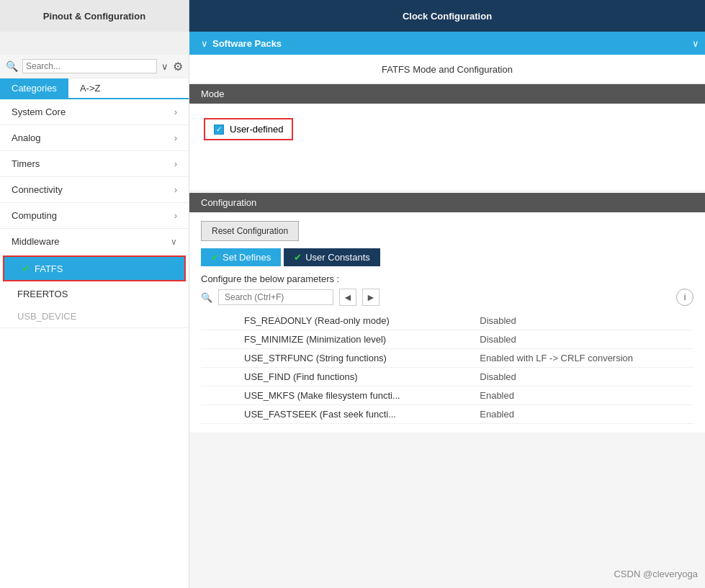 Image resolution: width=705 pixels, height=588 pixels. I want to click on search-icon: 🔍, so click(12, 66).